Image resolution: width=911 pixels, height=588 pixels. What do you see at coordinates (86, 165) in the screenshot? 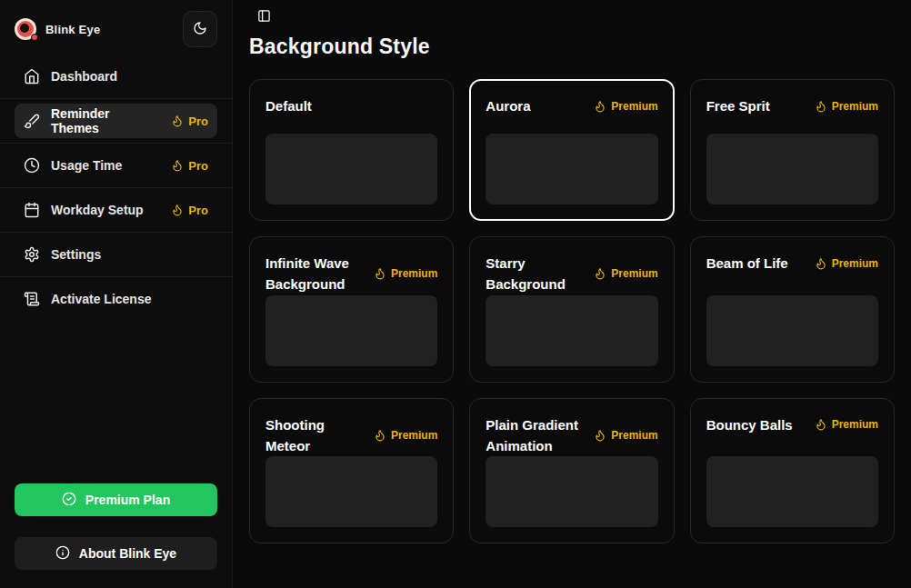
I see `sidebar-item-label: Usage Time` at bounding box center [86, 165].